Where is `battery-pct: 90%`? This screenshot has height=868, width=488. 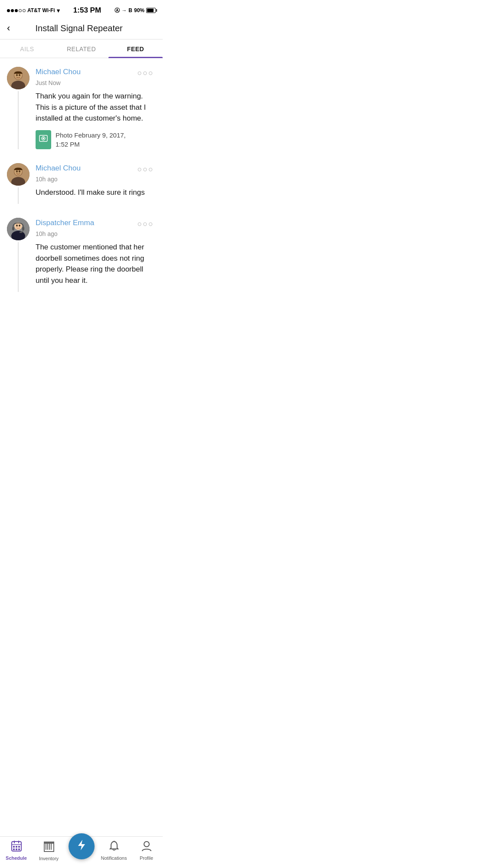 battery-pct: 90% is located at coordinates (139, 10).